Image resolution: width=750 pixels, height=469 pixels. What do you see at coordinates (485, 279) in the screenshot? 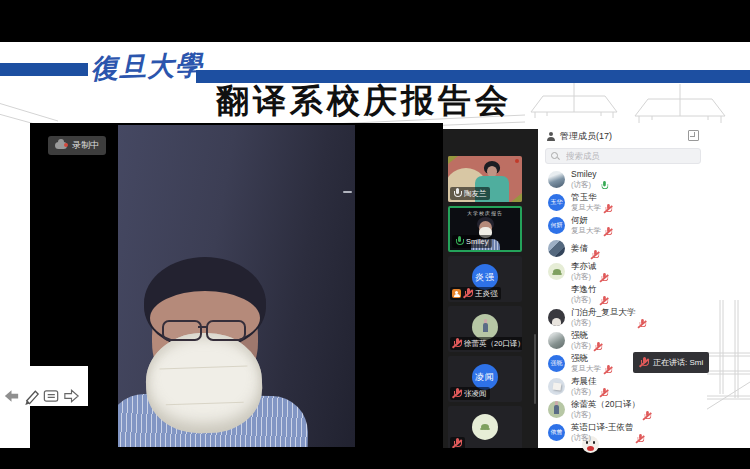
I see `thumbnail-wangyanqiang: 炎强 王炎强` at bounding box center [485, 279].